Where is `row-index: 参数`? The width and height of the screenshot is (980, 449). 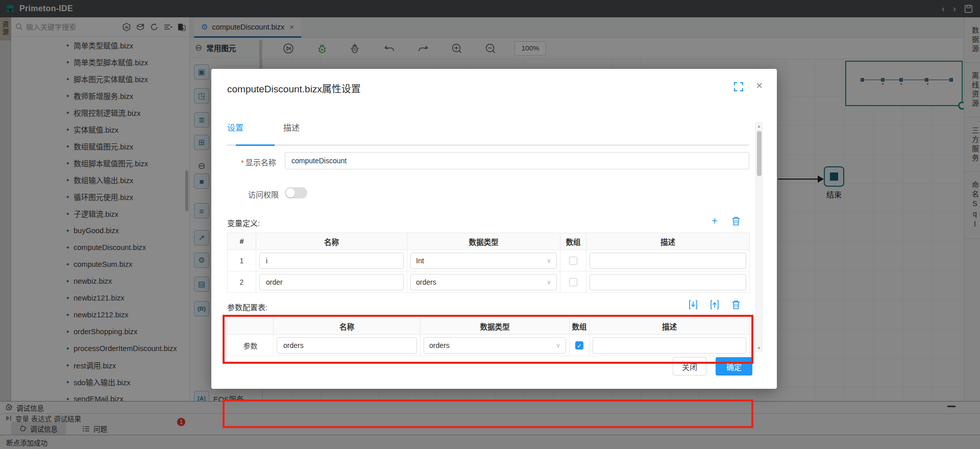 row-index: 参数 is located at coordinates (251, 345).